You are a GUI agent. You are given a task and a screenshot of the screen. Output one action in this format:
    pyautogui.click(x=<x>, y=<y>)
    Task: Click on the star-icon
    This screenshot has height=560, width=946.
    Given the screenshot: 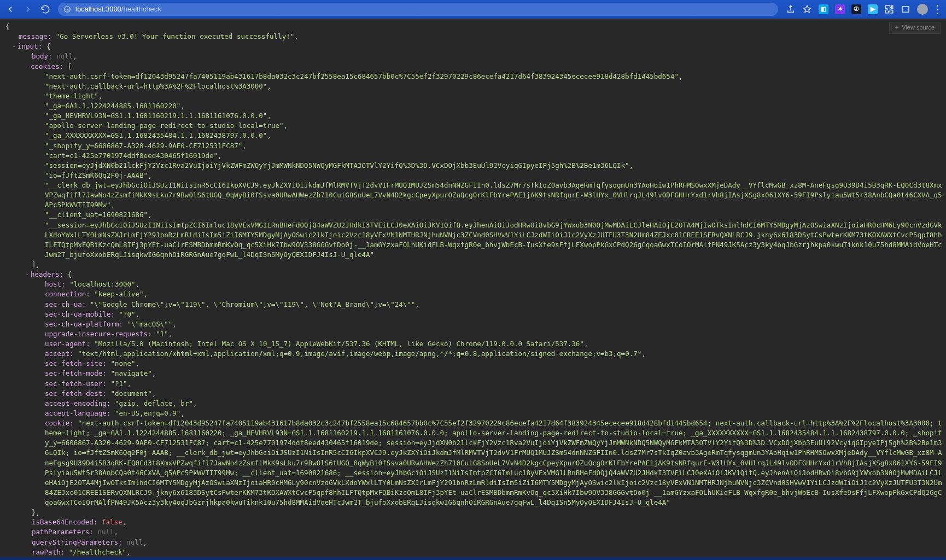 What is the action you would take?
    pyautogui.click(x=807, y=9)
    